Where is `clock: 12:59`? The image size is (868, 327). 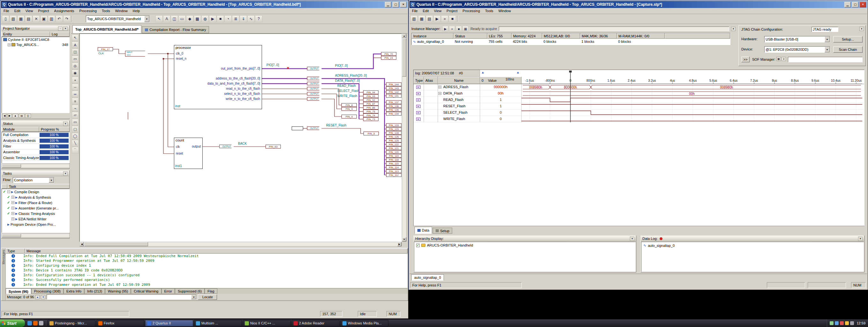 clock: 12:59 is located at coordinates (860, 323).